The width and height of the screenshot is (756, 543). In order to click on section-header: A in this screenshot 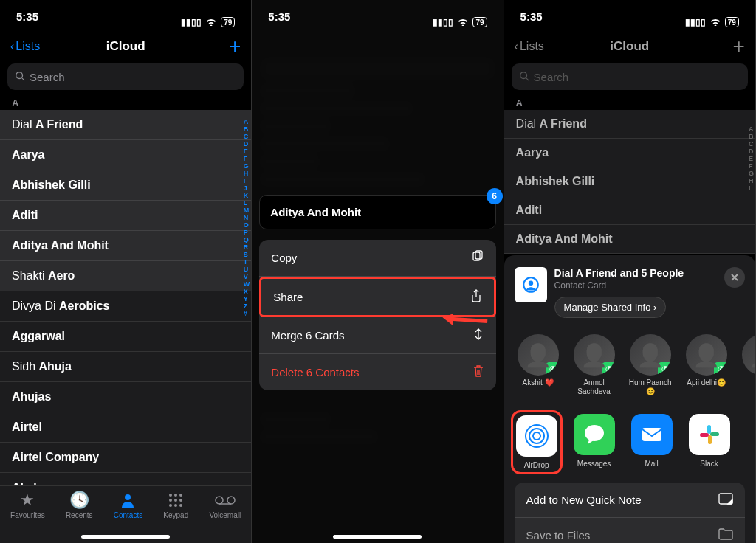, I will do `click(126, 102)`.